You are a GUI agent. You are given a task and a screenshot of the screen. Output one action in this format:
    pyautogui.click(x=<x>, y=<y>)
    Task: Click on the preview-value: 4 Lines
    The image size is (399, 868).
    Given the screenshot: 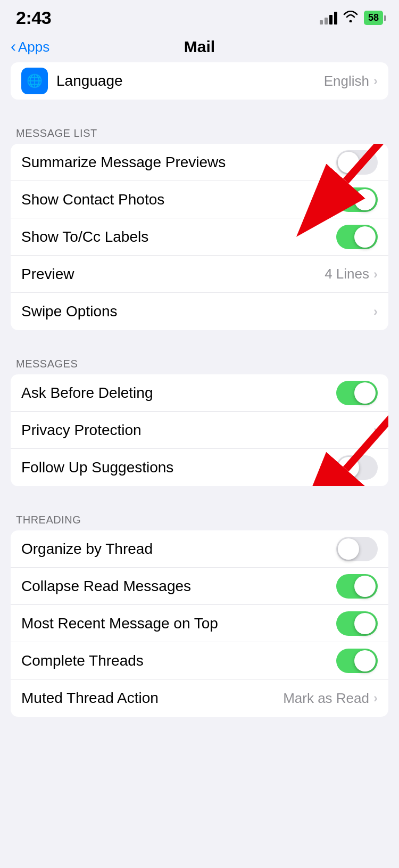 What is the action you would take?
    pyautogui.click(x=347, y=274)
    